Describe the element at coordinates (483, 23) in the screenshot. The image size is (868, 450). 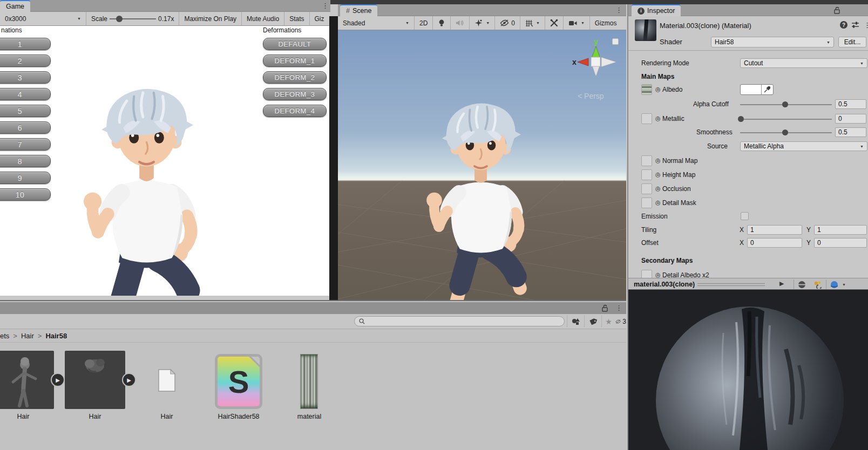
I see `scene-effects-dropdown: ▼` at that location.